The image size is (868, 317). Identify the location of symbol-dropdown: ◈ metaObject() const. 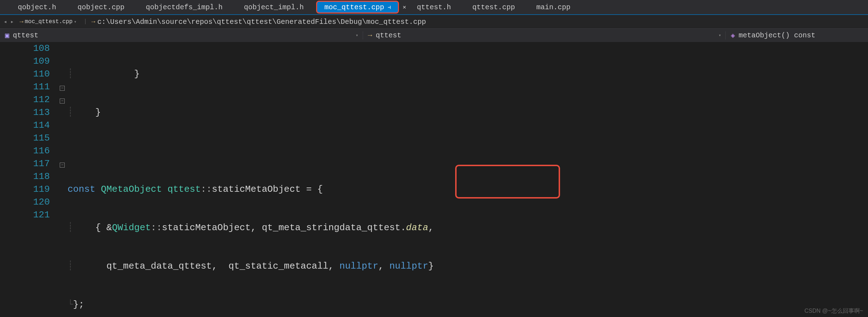
(797, 36).